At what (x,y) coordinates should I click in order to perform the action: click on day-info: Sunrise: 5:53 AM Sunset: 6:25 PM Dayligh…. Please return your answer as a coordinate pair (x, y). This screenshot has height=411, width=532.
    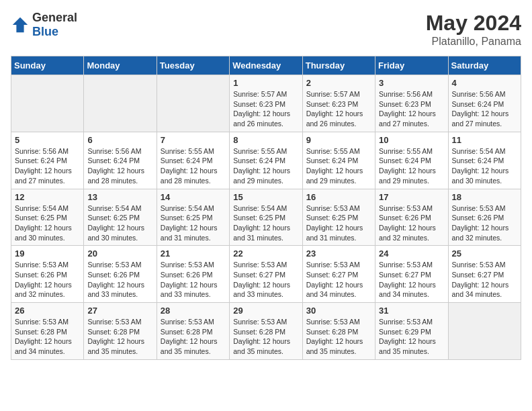
    Looking at the image, I should click on (339, 223).